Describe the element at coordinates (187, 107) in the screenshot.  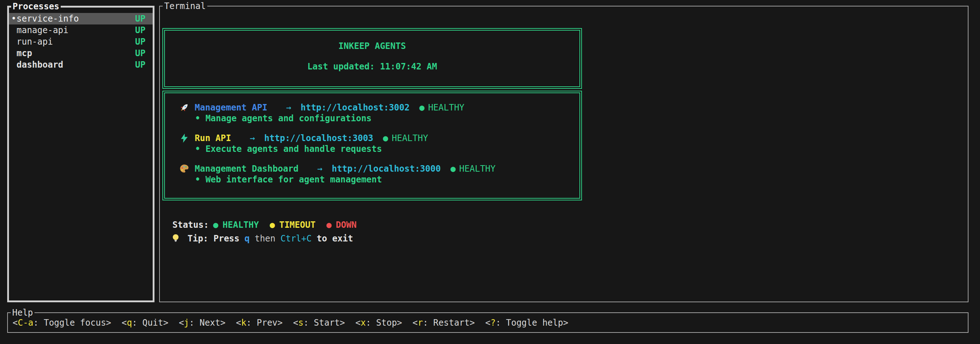
I see `rocket-icon` at that location.